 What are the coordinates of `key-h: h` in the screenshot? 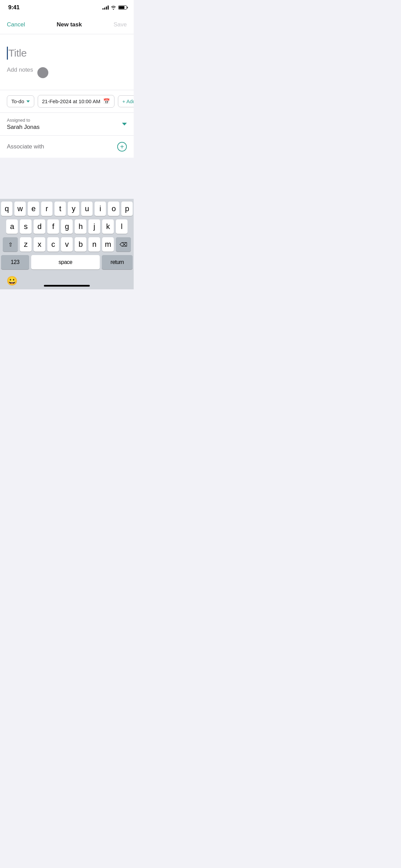 It's located at (81, 227).